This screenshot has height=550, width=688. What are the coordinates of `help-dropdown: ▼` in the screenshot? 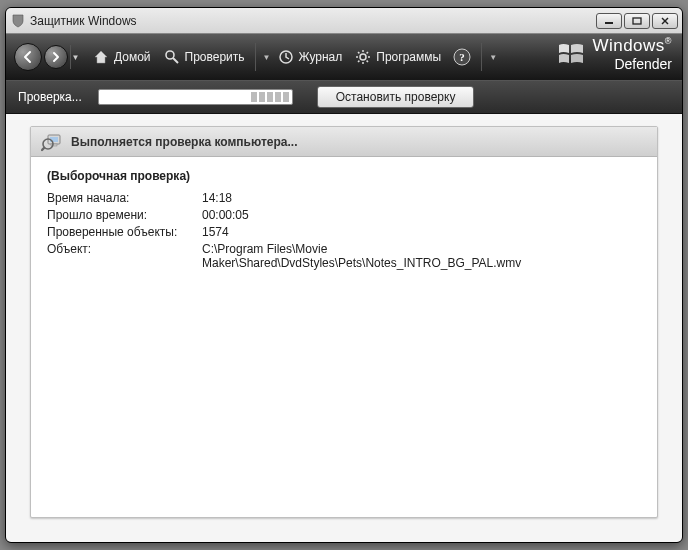 It's located at (492, 58).